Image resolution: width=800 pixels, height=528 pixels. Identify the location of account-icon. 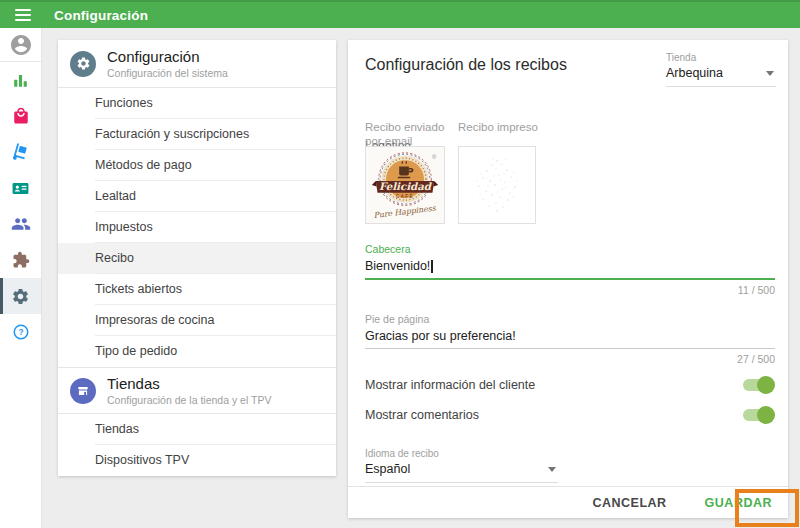
(20, 45).